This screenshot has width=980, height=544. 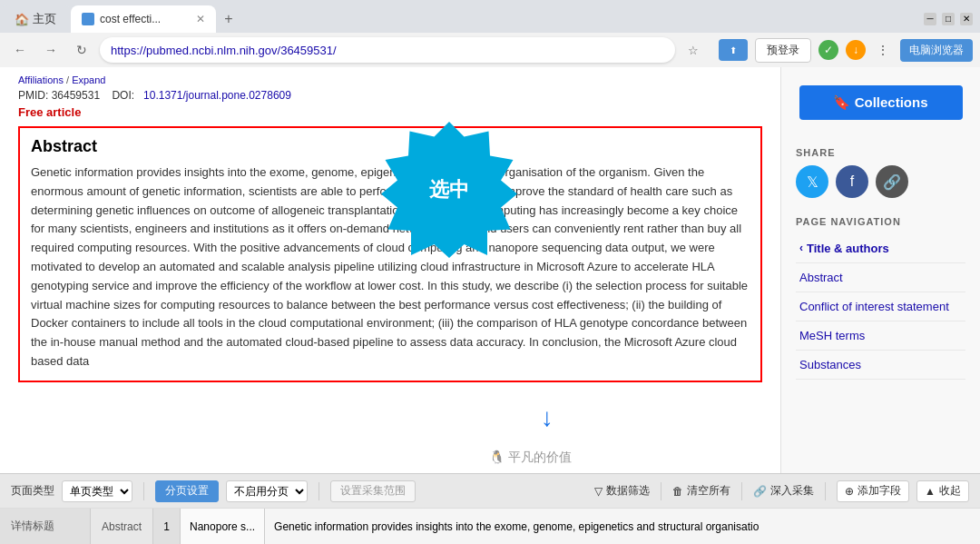 What do you see at coordinates (856, 50) in the screenshot?
I see `download-icon: ↓` at bounding box center [856, 50].